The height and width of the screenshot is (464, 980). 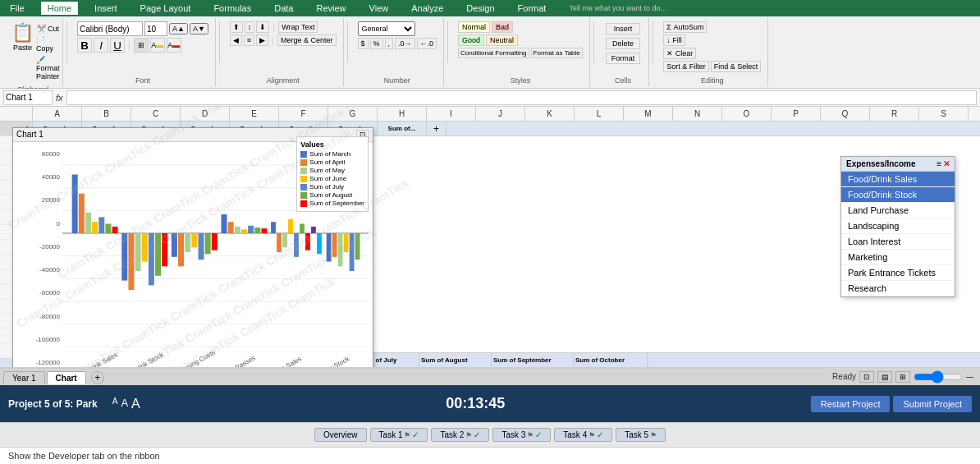 I want to click on ribbon-tab-analyze: Analyze, so click(x=427, y=8).